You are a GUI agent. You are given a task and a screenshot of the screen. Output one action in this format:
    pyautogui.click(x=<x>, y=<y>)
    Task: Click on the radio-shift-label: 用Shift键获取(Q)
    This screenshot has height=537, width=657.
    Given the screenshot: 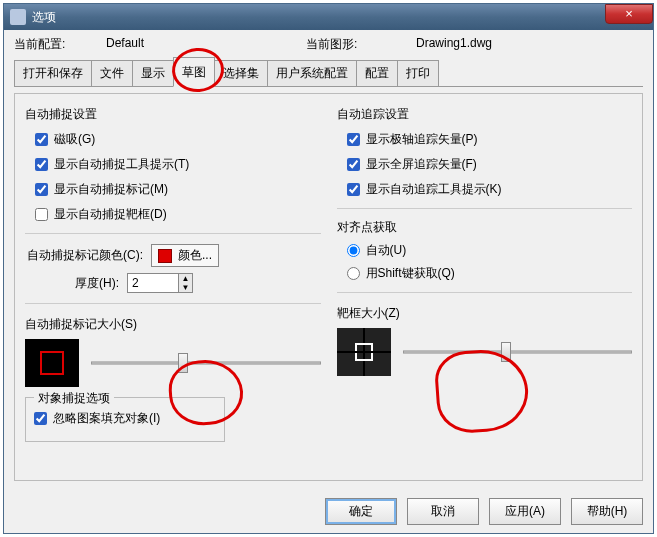 What is the action you would take?
    pyautogui.click(x=410, y=274)
    